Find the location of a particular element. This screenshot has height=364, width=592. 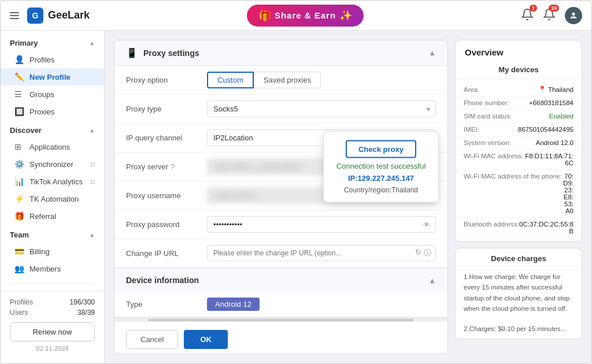

proxy-password-row: Proxy password 👁 is located at coordinates (281, 225).